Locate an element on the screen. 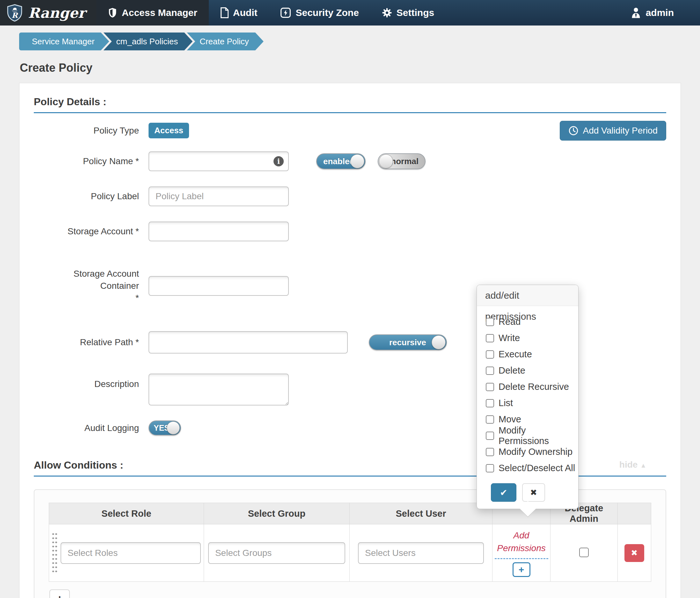  brand-name: Ranger is located at coordinates (57, 13).